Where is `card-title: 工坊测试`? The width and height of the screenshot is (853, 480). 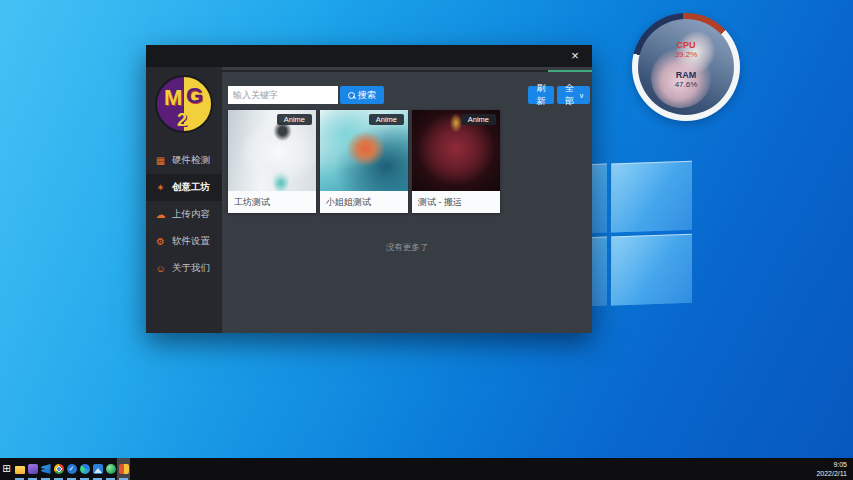
card-title: 工坊测试 is located at coordinates (272, 202).